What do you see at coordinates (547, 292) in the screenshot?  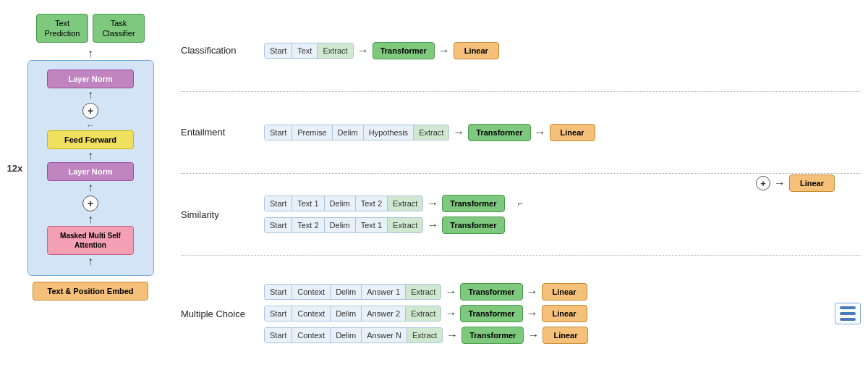 I see `mc-row-1: Start Context Delim Answer 1 Extract → T…` at bounding box center [547, 292].